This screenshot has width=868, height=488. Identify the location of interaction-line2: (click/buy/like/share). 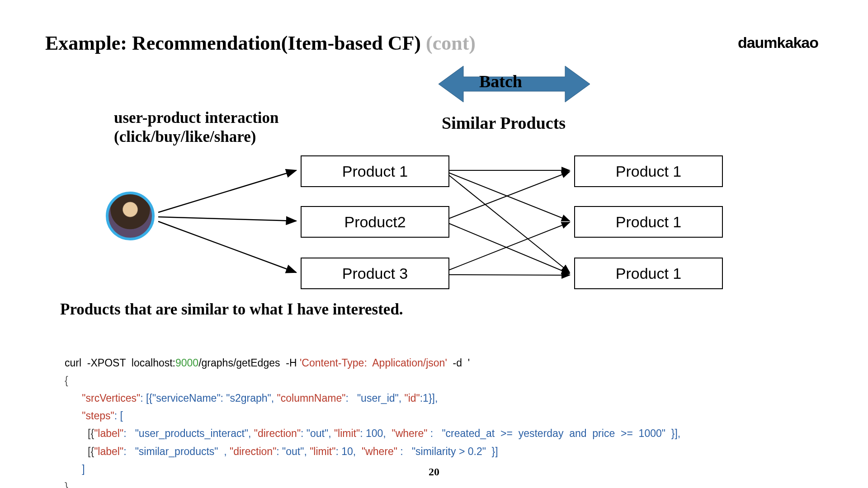
(196, 137).